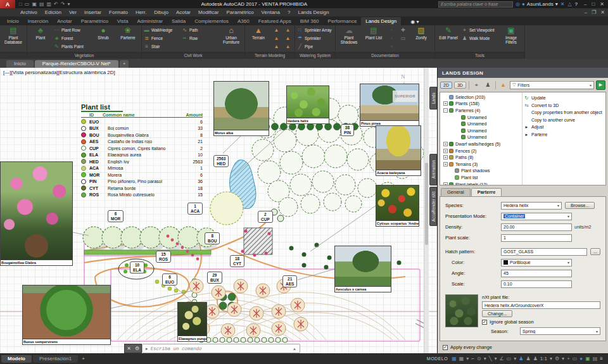  I want to click on ribbon-button: ● Shrub, so click(103, 39).